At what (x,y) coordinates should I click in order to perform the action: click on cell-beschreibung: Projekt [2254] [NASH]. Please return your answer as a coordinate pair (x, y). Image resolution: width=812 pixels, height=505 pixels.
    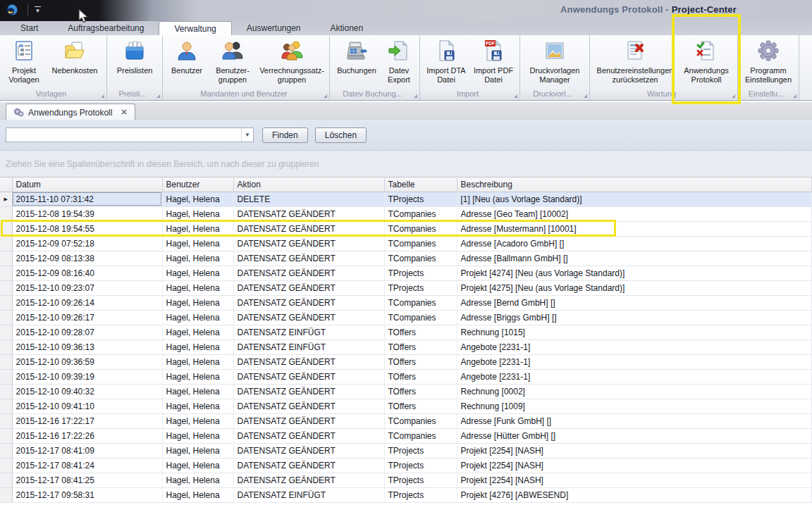
    Looking at the image, I should click on (634, 451).